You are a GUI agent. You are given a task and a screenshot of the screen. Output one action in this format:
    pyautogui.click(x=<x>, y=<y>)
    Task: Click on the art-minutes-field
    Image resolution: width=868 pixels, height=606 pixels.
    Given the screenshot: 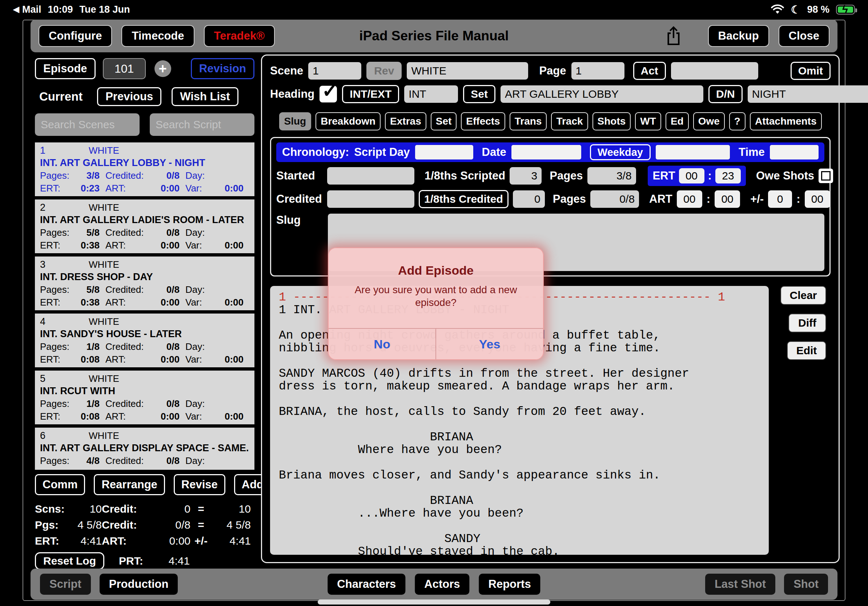 What is the action you would take?
    pyautogui.click(x=727, y=199)
    